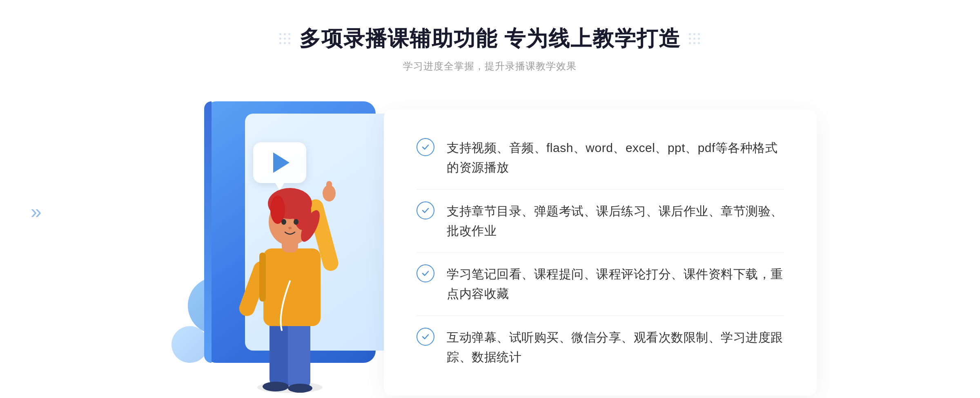 The width and height of the screenshot is (980, 398). What do you see at coordinates (490, 39) in the screenshot?
I see `header-decoration: 多项录播课辅助功能 专为线上教学打造` at bounding box center [490, 39].